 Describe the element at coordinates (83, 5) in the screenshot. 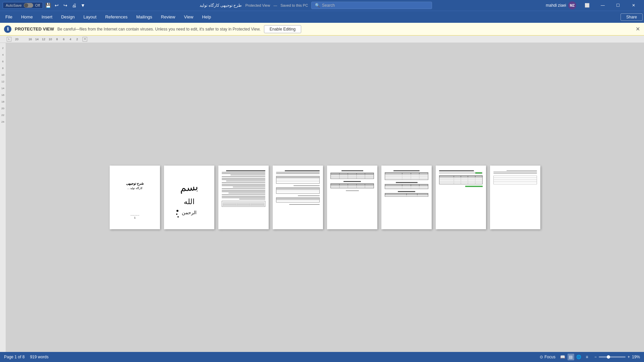

I see `customize-icon: ▼` at that location.